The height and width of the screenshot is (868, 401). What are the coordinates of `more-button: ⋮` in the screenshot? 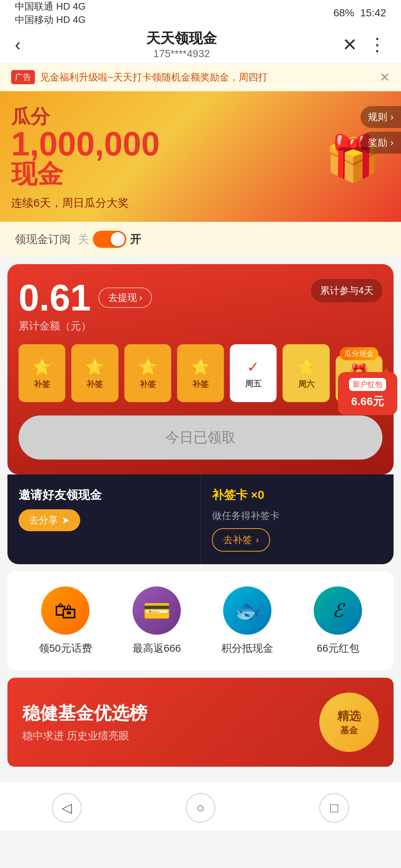 It's located at (377, 45).